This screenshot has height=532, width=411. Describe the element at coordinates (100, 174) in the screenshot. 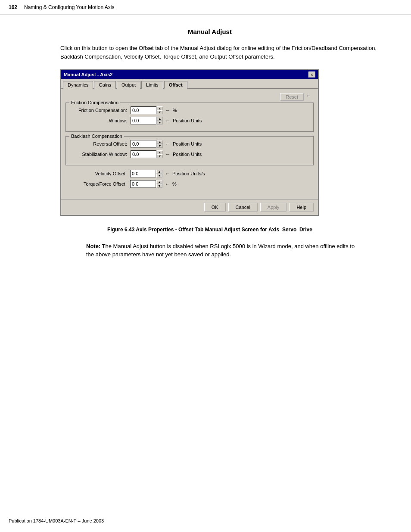

I see `velocity-offset-label: Velocity Offset:` at that location.